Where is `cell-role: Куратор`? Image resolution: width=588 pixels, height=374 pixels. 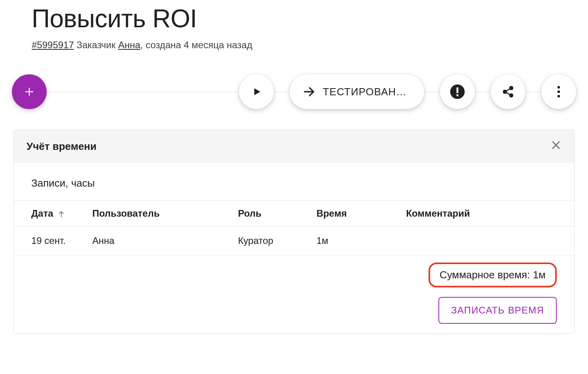
cell-role: Куратор is located at coordinates (277, 241).